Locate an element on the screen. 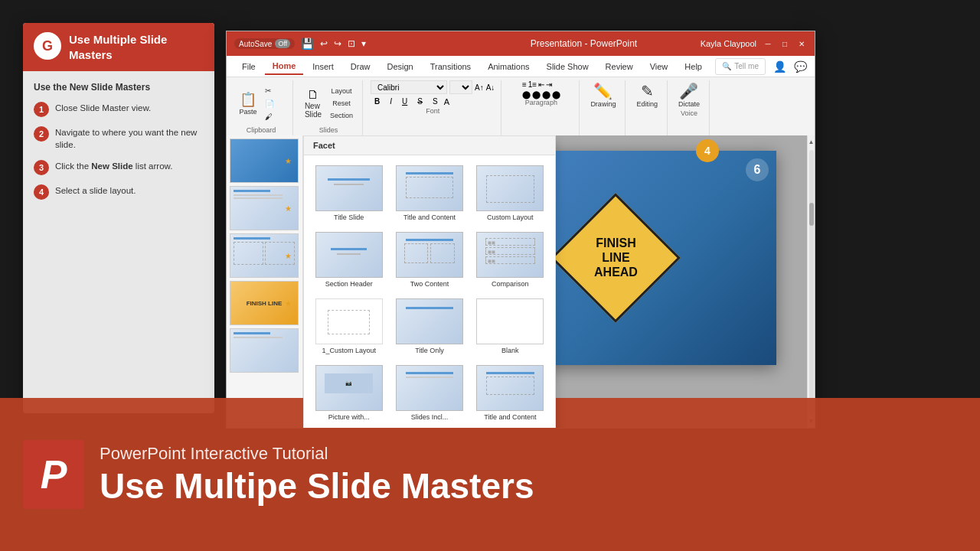  layout-item-1custom: 1_Custom Layout is located at coordinates (349, 326).